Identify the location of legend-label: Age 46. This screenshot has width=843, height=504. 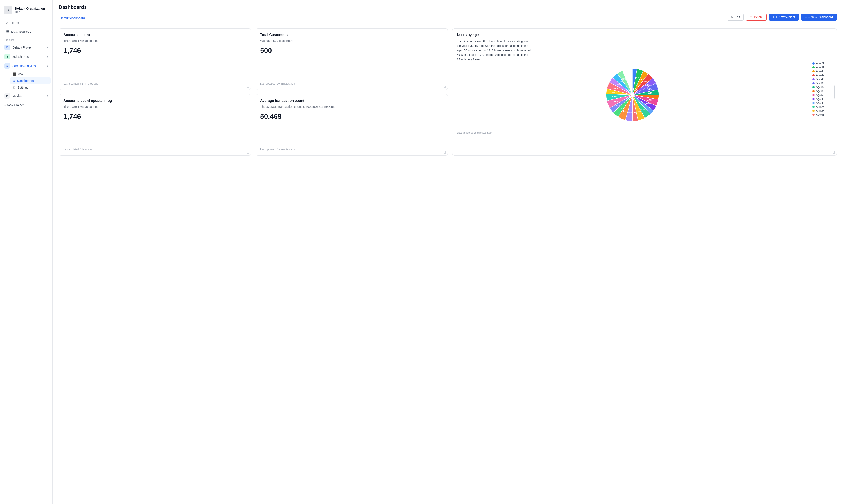
(820, 79).